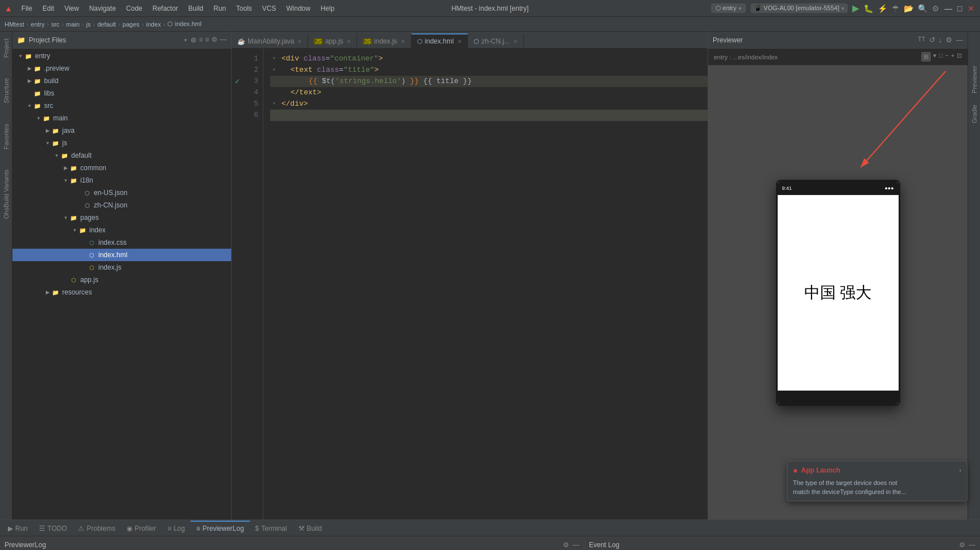 This screenshot has width=980, height=550. Describe the element at coordinates (122, 106) in the screenshot. I see `tree-item-src: ▾ 📁 src` at that location.